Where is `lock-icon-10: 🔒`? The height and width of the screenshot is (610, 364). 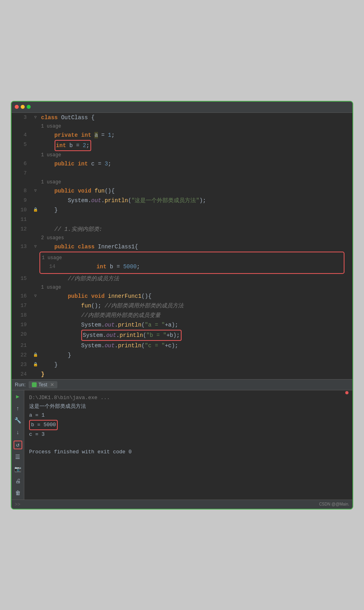
lock-icon-10: 🔒 is located at coordinates (35, 210).